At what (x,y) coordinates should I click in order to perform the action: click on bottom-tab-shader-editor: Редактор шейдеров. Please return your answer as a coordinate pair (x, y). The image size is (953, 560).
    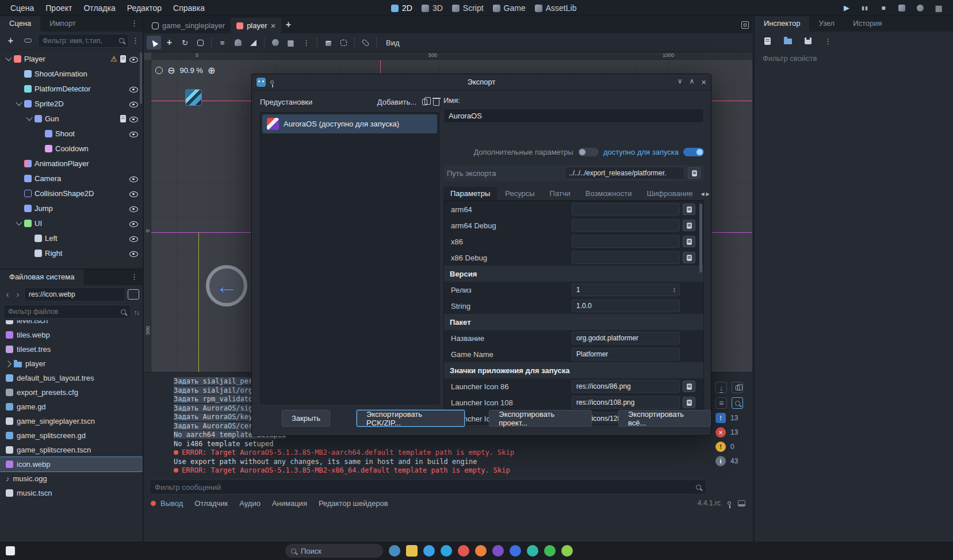
    Looking at the image, I should click on (353, 504).